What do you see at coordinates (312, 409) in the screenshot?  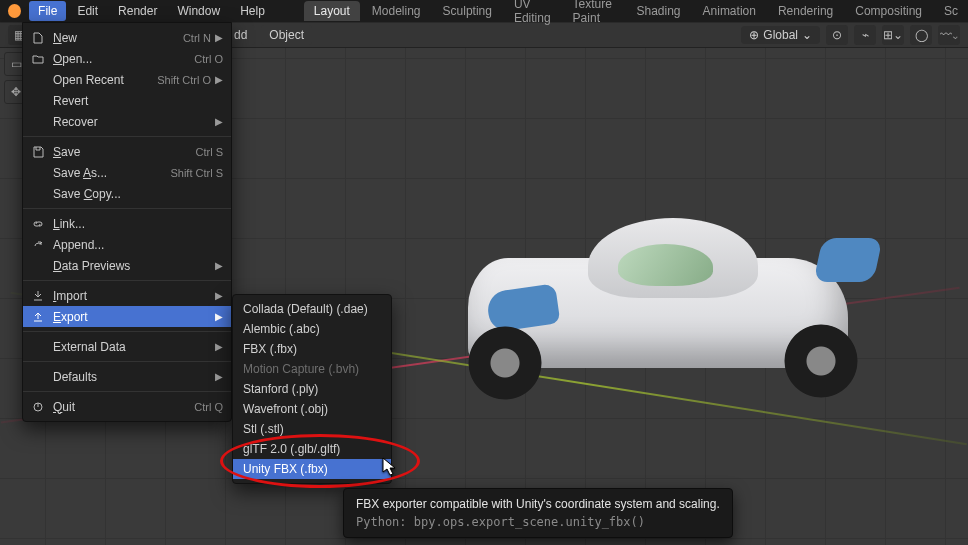 I see `export-wavefront-obj: Wavefront (.obj)` at bounding box center [312, 409].